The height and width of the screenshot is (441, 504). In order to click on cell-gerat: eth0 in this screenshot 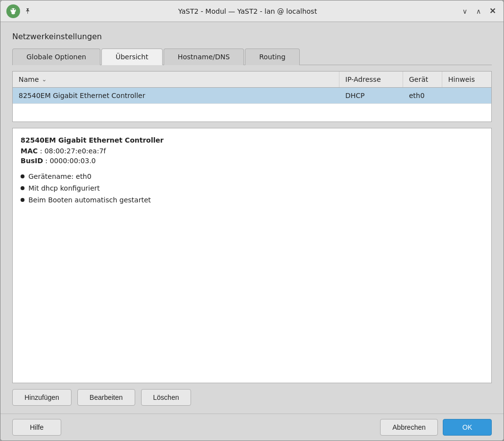, I will do `click(423, 96)`.